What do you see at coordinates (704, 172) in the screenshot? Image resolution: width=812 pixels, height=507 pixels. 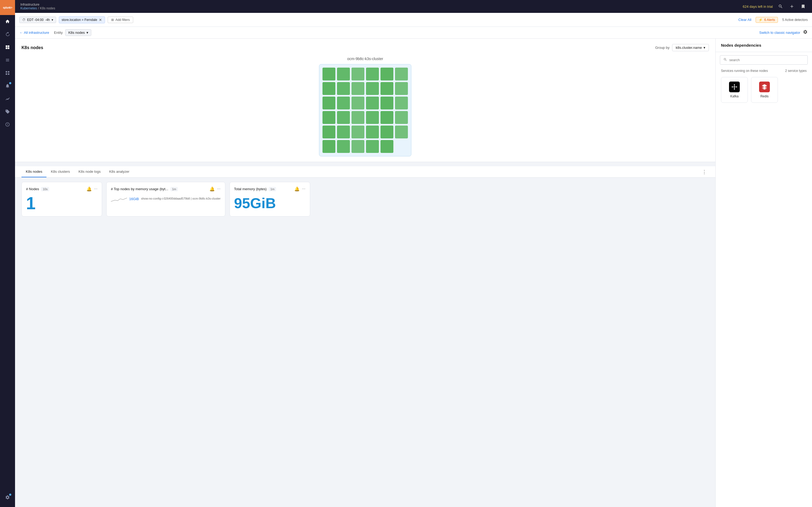 I see `tab-more-button: ⋮` at bounding box center [704, 172].